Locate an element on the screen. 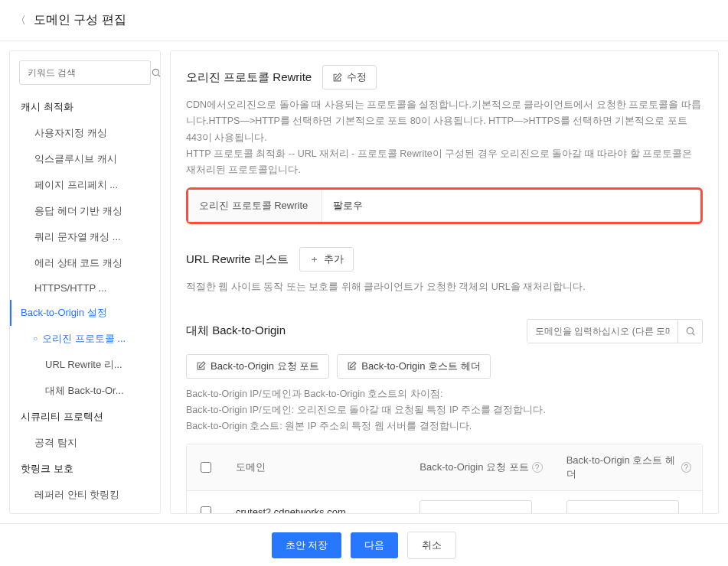 Image resolution: width=728 pixels, height=566 pixels. nav-item-referer-anti: 레퍼러 안티 핫링킹 is located at coordinates (85, 495).